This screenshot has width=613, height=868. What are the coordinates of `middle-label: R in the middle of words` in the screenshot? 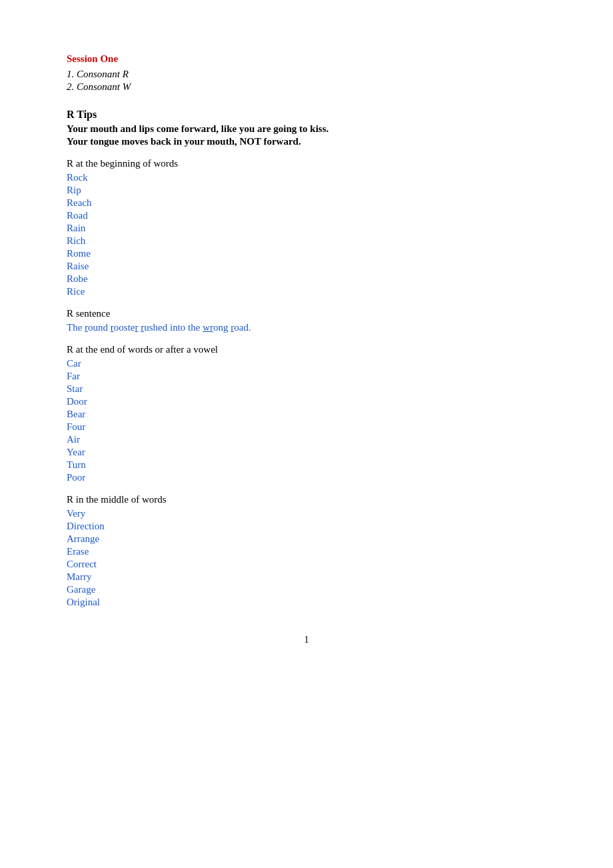 It's located at (306, 500).